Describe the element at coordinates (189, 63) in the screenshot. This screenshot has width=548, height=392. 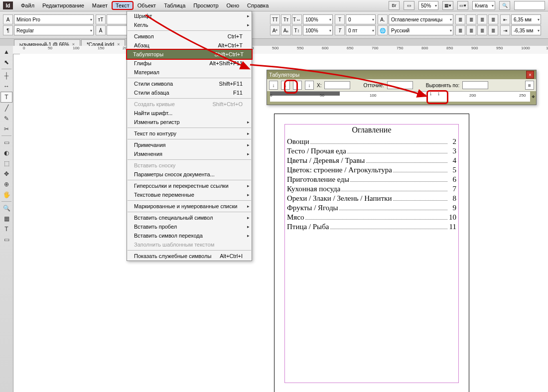
I see `menu-item: ГлифыAlt+Shift+F11` at that location.